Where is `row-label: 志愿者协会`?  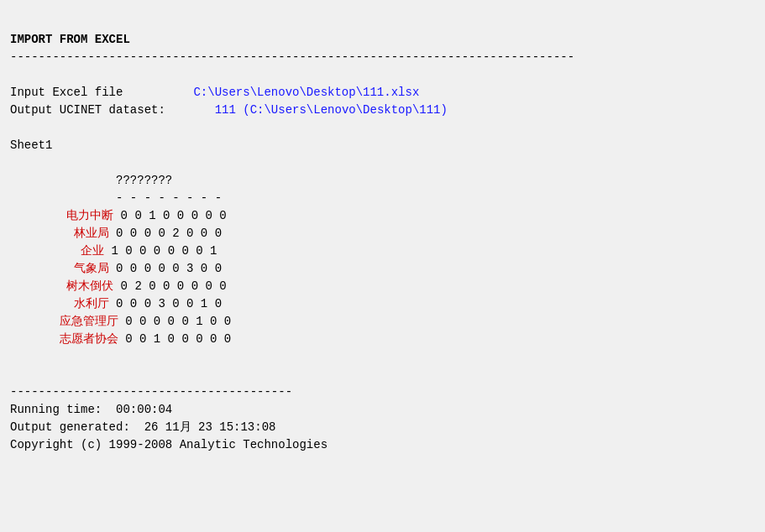
row-label: 志愿者协会 is located at coordinates (64, 339).